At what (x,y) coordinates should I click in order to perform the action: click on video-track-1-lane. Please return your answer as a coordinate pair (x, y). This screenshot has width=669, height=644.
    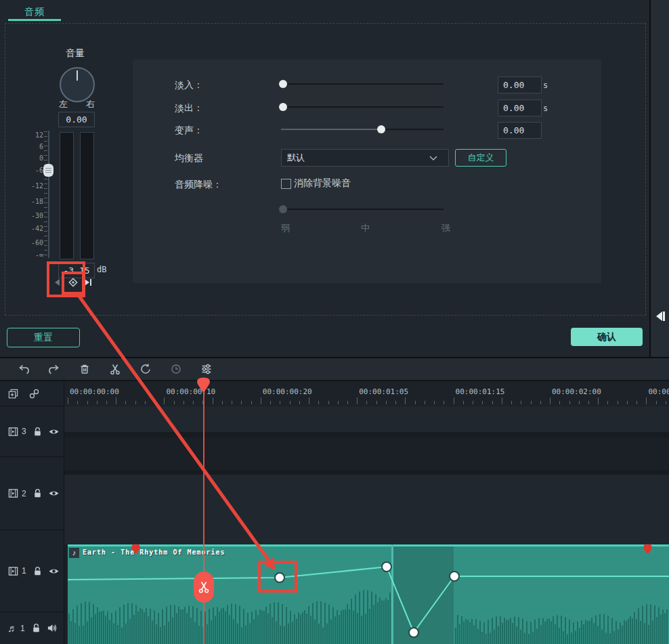
    Looking at the image, I should click on (367, 509).